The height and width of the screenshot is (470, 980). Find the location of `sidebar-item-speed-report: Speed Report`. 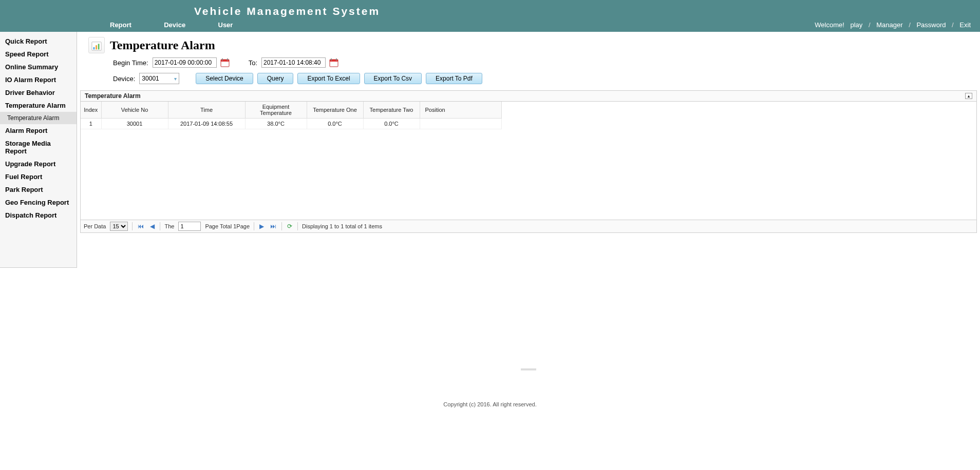

sidebar-item-speed-report: Speed Report is located at coordinates (38, 54).